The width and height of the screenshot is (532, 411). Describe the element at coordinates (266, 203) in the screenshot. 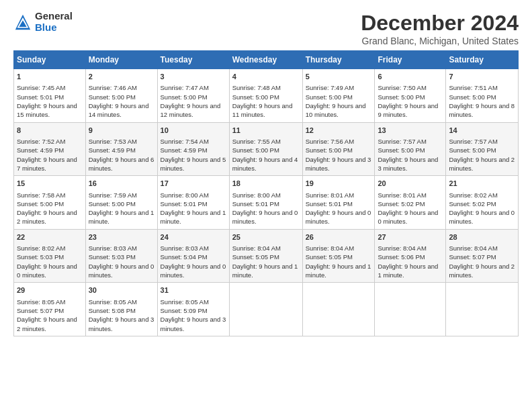

I see `cell-3-4: 18Sunrise: 8:00 AMSunset: 5:01 PMDayligh…` at that location.